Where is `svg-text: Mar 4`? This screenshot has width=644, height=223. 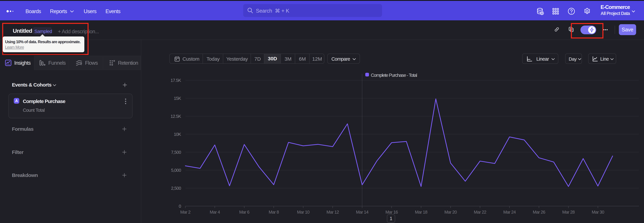 svg-text: Mar 4 is located at coordinates (215, 212).